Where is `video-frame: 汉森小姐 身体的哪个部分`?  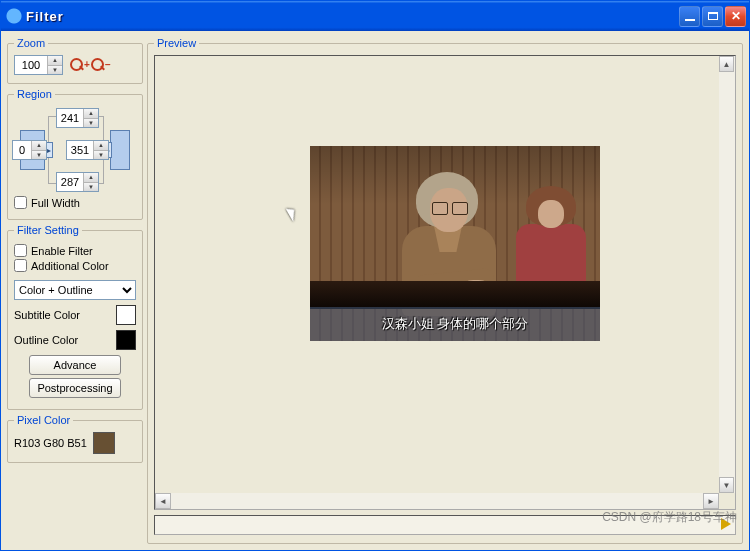 video-frame: 汉森小姐 身体的哪个部分 is located at coordinates (455, 244).